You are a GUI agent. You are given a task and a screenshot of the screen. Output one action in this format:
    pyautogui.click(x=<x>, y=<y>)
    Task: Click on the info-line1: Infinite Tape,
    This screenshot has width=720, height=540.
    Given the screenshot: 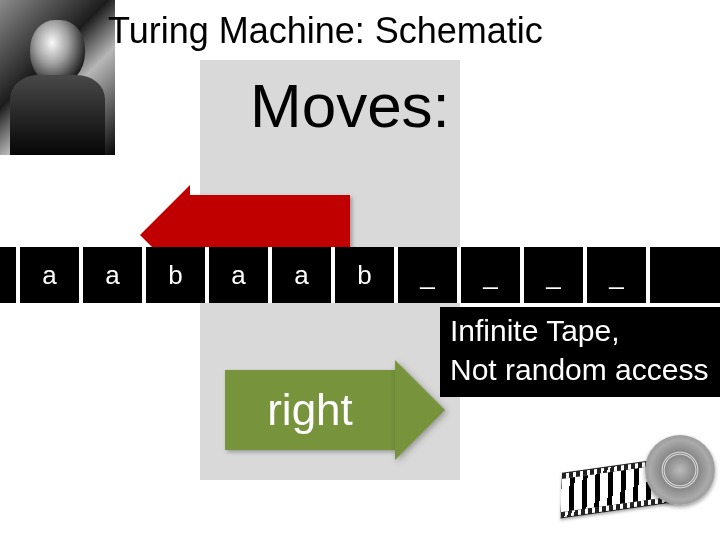 What is the action you would take?
    pyautogui.click(x=585, y=330)
    